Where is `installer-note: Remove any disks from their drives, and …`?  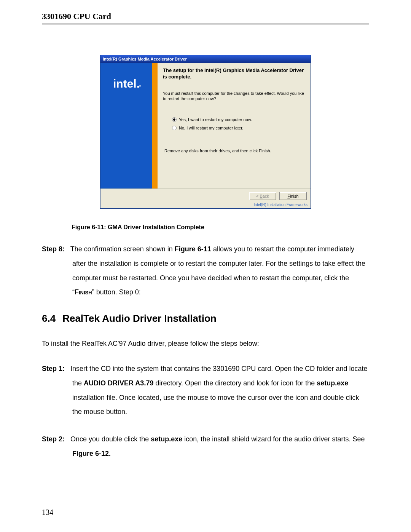
installer-note: Remove any disks from their drives, and … is located at coordinates (234, 151).